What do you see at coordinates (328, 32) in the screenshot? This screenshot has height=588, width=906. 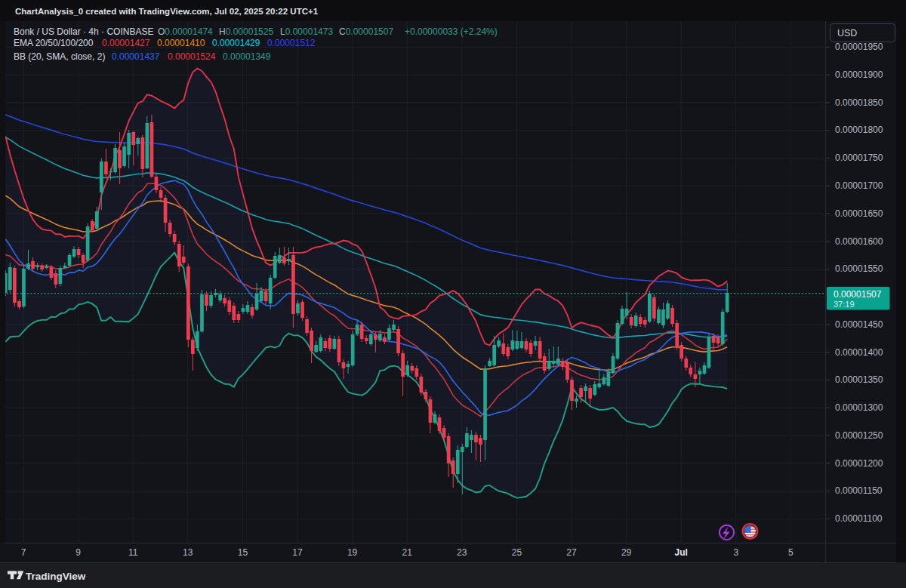 I see `svg-text:O0.00001474H0.00001525L0.00001: O0.00001474H0.00001525L0.00001473C0.0000…` at bounding box center [328, 32].